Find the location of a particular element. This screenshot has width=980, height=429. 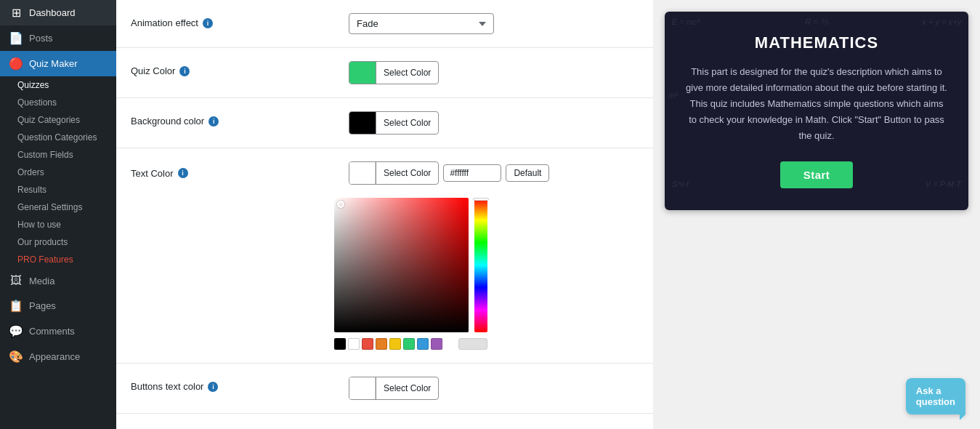

quiz-color-info-icon: i is located at coordinates (185, 71).